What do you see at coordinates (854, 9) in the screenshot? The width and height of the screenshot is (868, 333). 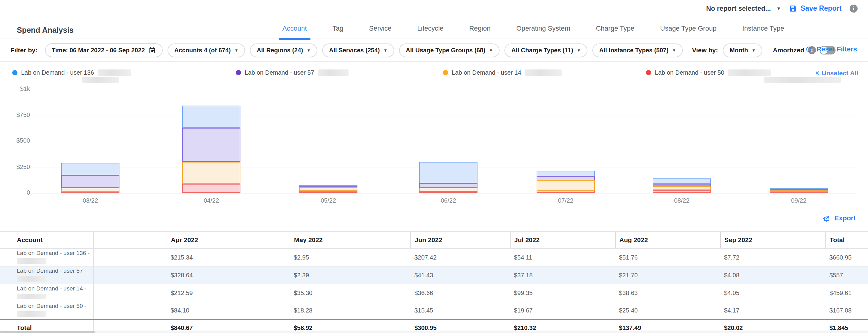 I see `info-icon: i` at bounding box center [854, 9].